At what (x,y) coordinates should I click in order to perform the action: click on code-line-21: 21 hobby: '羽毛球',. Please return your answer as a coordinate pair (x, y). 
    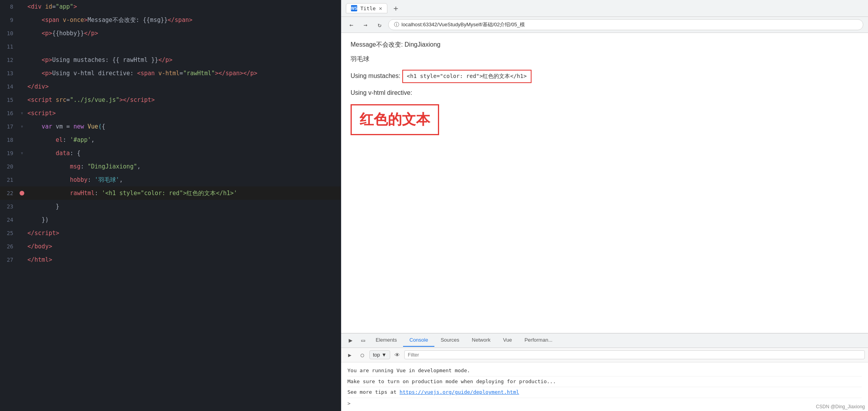
    Looking at the image, I should click on (170, 180).